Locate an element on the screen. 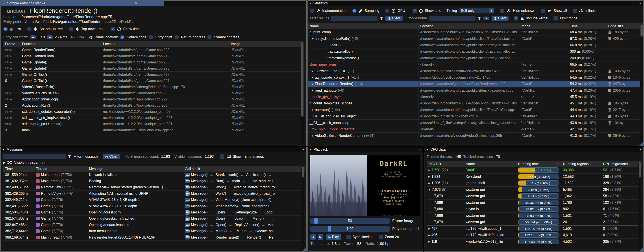  table-row: 7,680async-io29.02 ms (0.12%)80261(7.61%… is located at coordinates (534, 209).